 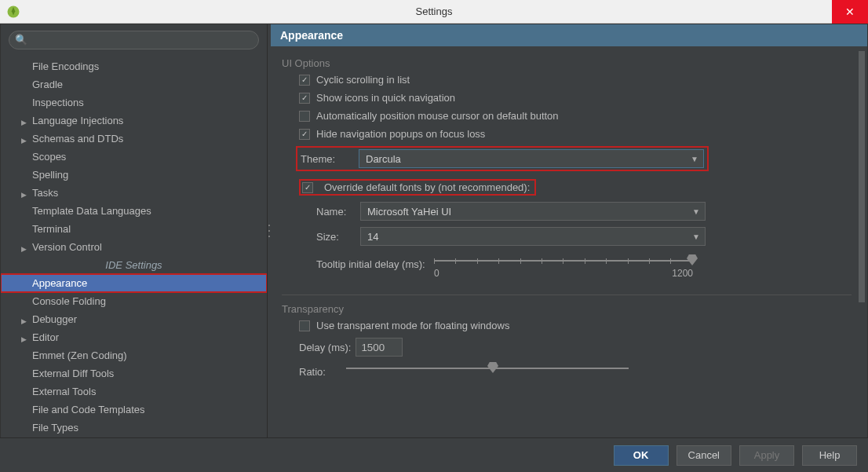 What do you see at coordinates (767, 456) in the screenshot?
I see `apply-button: Apply` at bounding box center [767, 456].